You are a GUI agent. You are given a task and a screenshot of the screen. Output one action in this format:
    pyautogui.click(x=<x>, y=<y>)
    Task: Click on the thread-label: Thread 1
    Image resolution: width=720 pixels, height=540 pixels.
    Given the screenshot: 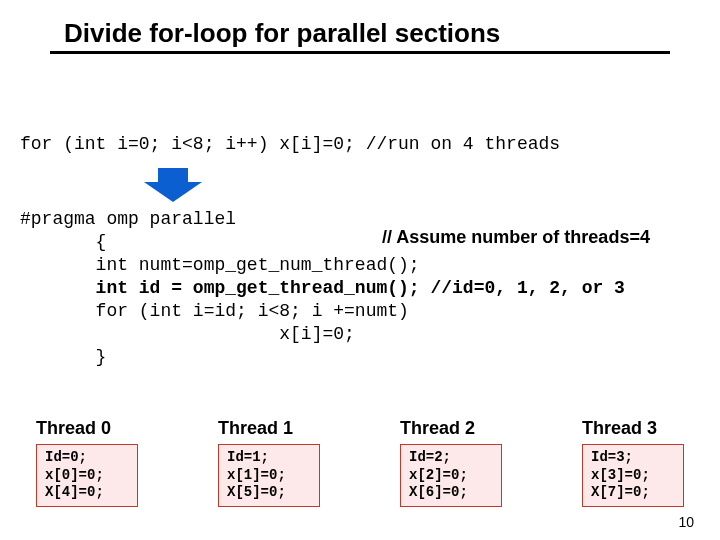 What is the action you would take?
    pyautogui.click(x=269, y=428)
    